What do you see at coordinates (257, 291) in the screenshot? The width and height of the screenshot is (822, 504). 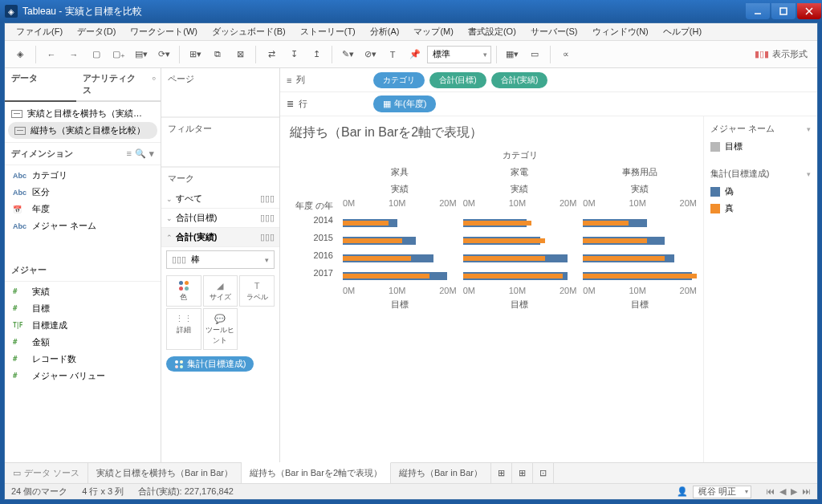 I see `label-button: Tラベル` at bounding box center [257, 291].